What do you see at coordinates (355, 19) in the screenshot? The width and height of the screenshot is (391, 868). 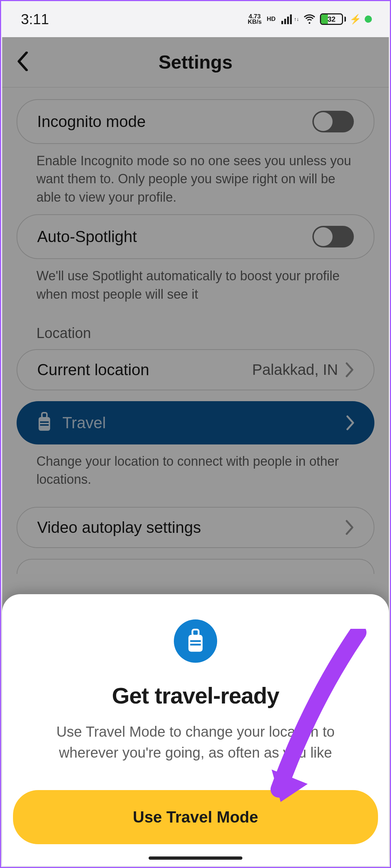 I see `charging-icon: ⚡` at bounding box center [355, 19].